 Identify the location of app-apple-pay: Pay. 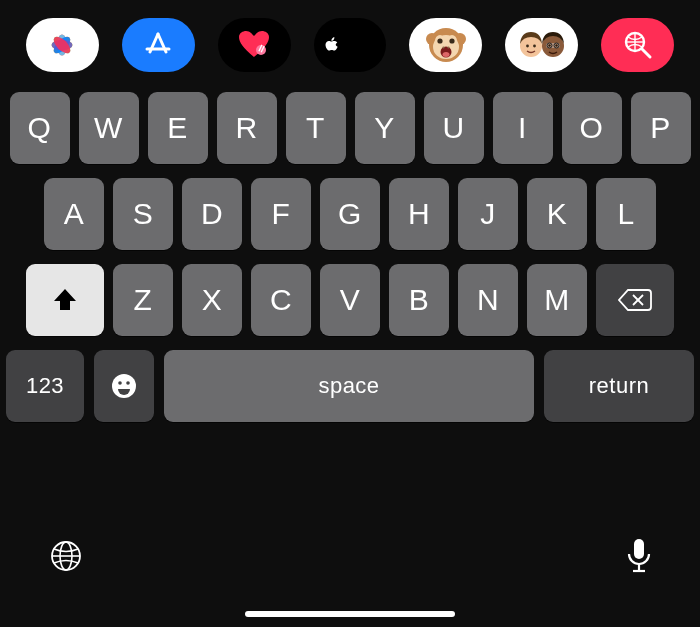
(350, 45).